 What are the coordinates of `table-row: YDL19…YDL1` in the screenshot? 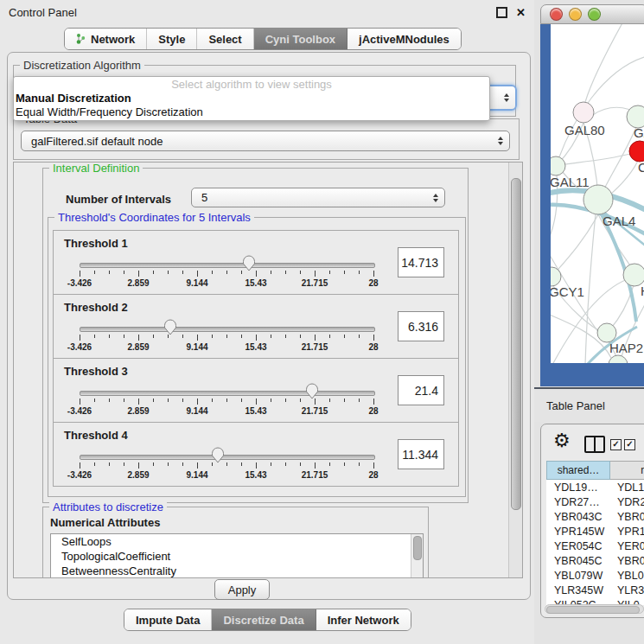 It's located at (595, 488).